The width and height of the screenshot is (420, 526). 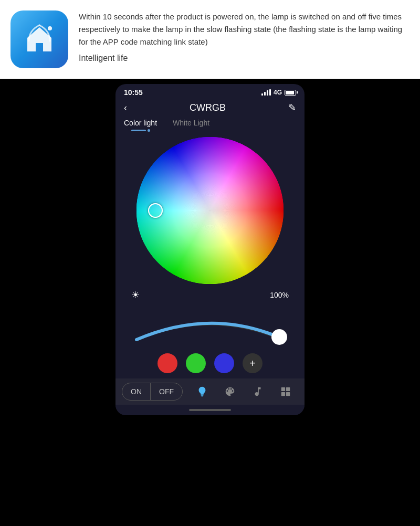 What do you see at coordinates (208, 108) in the screenshot?
I see `page-title: CWRGB` at bounding box center [208, 108].